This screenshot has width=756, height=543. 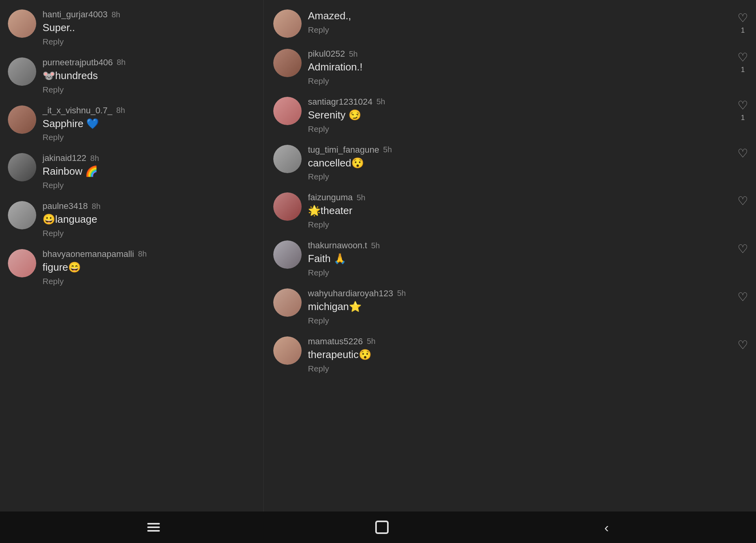 What do you see at coordinates (527, 307) in the screenshot?
I see `comment-body: wahyuhardiaroyah123 5h michigan⭐ Reply` at bounding box center [527, 307].